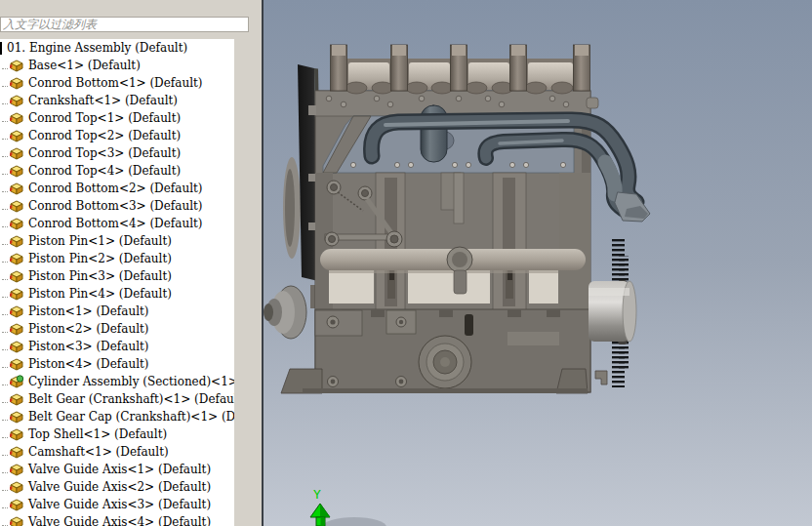 The height and width of the screenshot is (526, 812). I want to click on tree-root-item: 01. Engine Assembly (Default), so click(117, 48).